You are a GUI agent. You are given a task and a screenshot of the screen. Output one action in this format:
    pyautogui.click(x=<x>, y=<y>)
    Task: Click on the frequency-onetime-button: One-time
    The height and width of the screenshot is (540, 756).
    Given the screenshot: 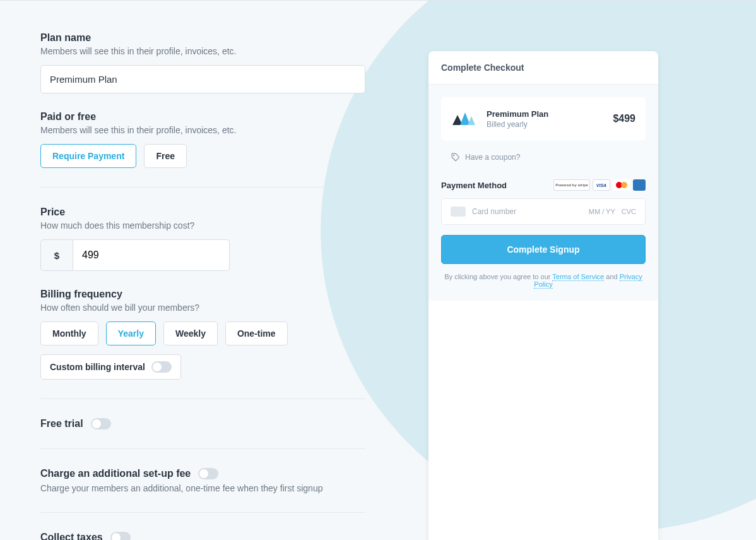 What is the action you would take?
    pyautogui.click(x=256, y=333)
    